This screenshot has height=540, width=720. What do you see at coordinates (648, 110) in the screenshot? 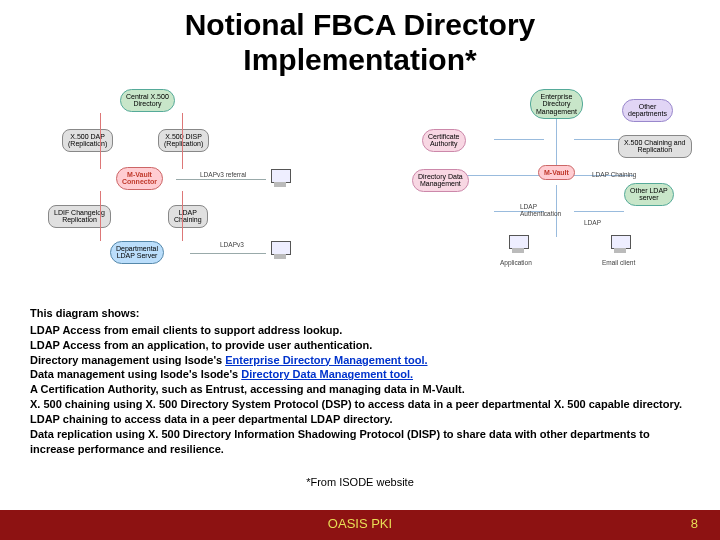
I see `node-other-depts: Otherdepartments` at bounding box center [648, 110].